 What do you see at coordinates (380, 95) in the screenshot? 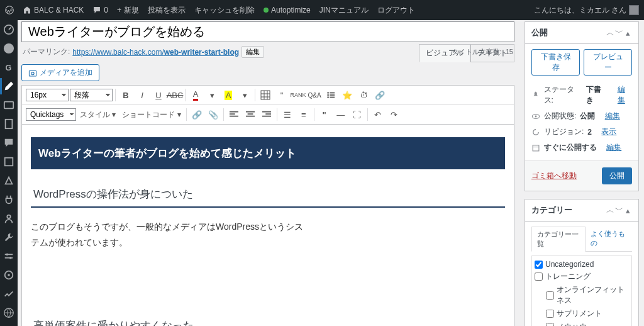
I see `link-box-button: 🔗` at bounding box center [380, 95].